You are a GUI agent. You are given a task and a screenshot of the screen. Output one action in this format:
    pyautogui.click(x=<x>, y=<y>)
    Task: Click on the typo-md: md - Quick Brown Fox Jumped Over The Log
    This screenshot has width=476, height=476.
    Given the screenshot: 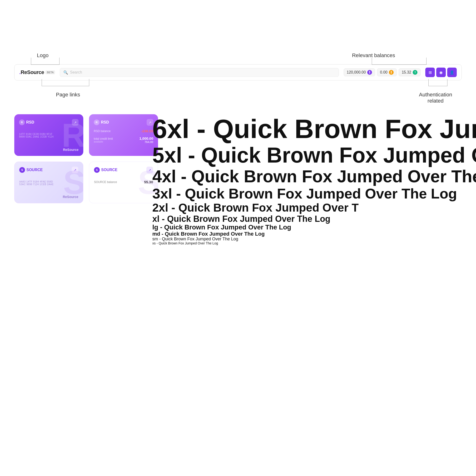 What is the action you would take?
    pyautogui.click(x=314, y=234)
    